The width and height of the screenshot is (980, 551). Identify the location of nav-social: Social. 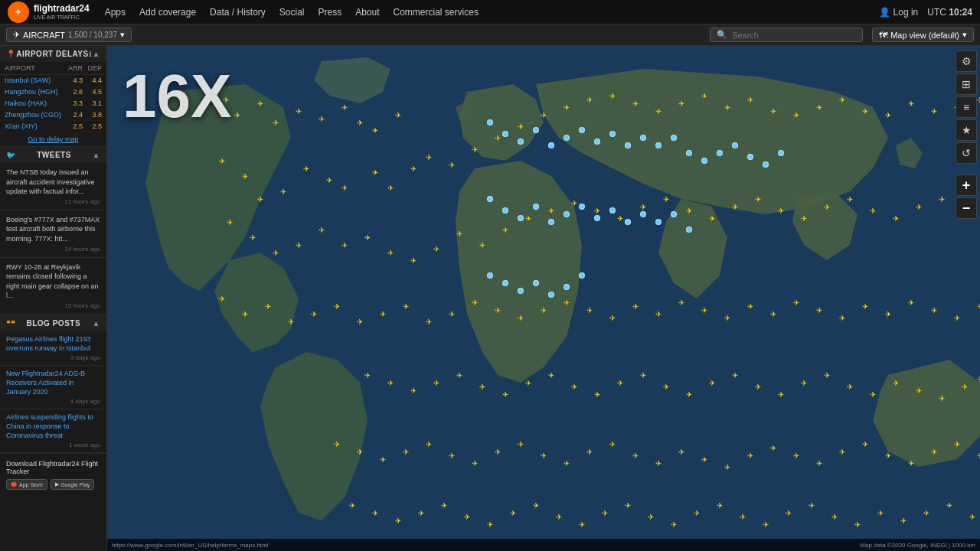
(292, 12).